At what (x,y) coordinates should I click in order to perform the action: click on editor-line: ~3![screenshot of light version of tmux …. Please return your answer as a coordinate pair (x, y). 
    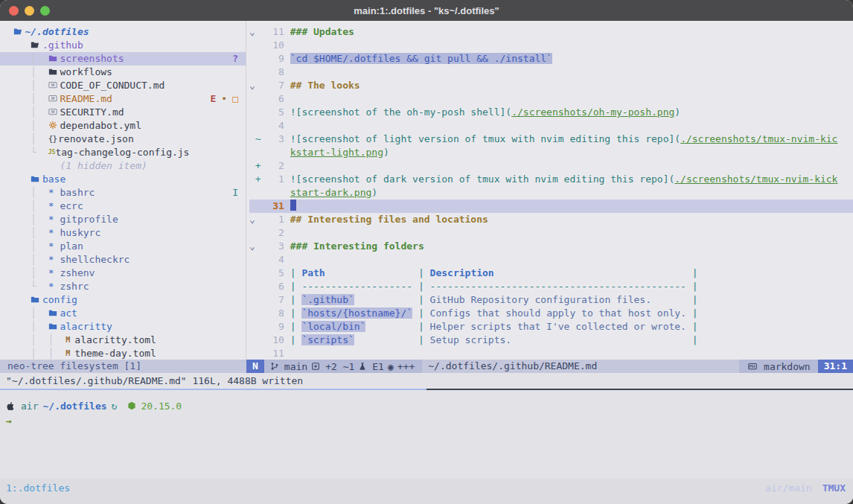
    Looking at the image, I should click on (551, 139).